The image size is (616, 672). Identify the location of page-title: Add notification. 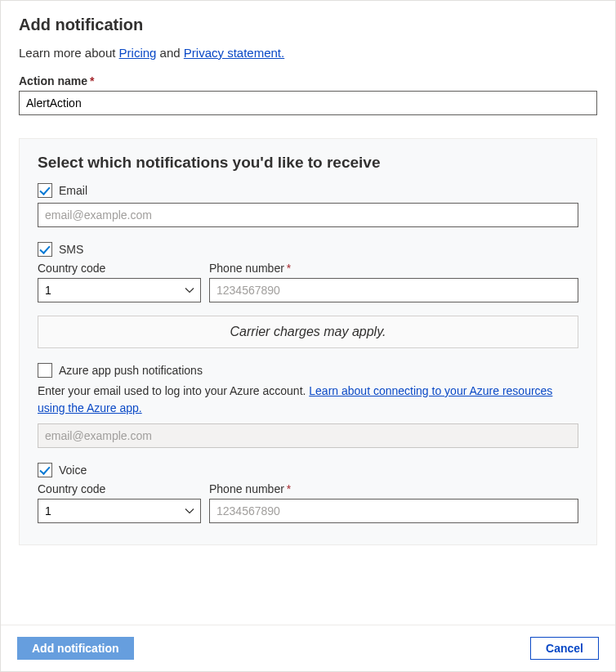
(308, 25).